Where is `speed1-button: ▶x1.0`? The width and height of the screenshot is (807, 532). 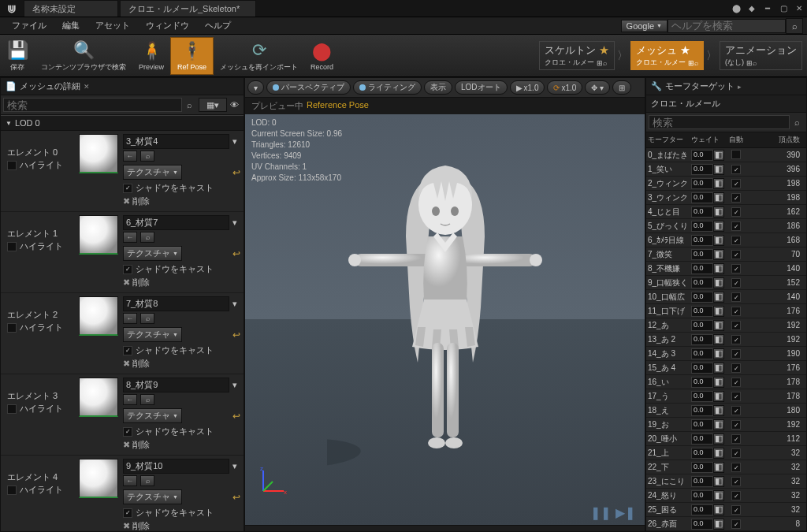
speed1-button: ▶x1.0 is located at coordinates (528, 87).